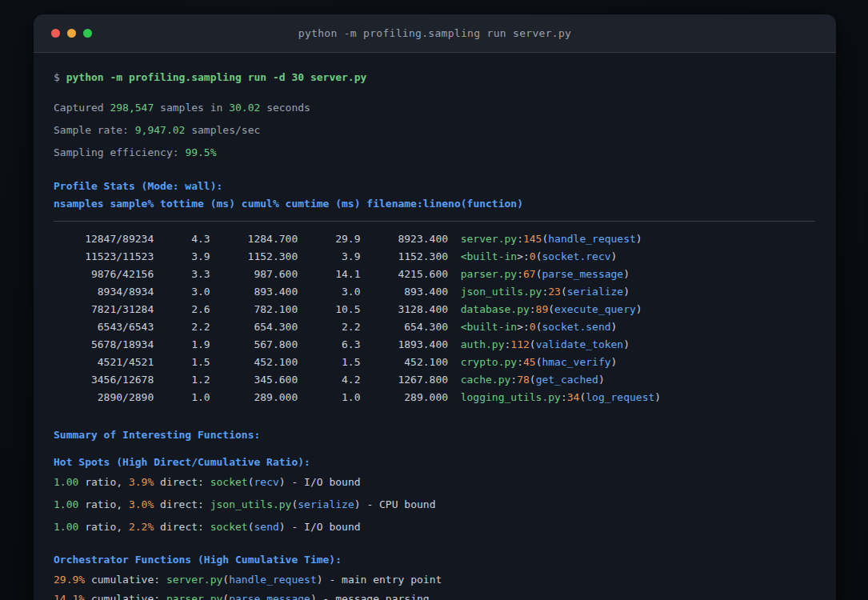  What do you see at coordinates (182, 362) in the screenshot?
I see `cell-sample-pct: 1.5` at bounding box center [182, 362].